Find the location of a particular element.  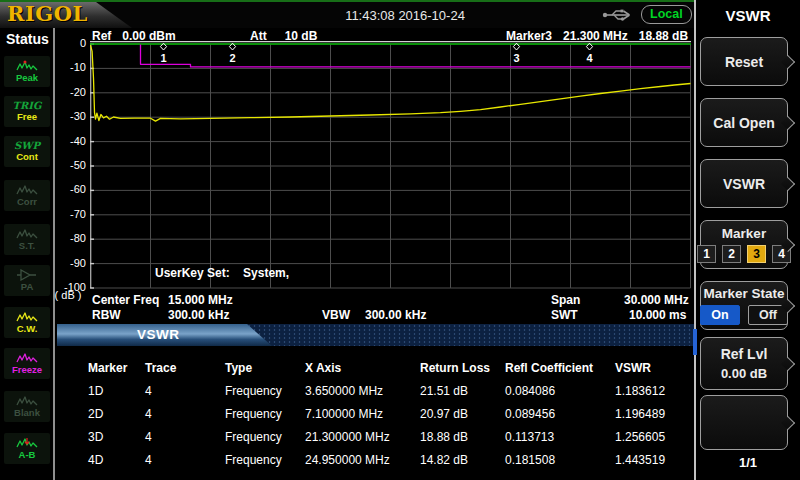

marker-option-4: 4 is located at coordinates (782, 254).